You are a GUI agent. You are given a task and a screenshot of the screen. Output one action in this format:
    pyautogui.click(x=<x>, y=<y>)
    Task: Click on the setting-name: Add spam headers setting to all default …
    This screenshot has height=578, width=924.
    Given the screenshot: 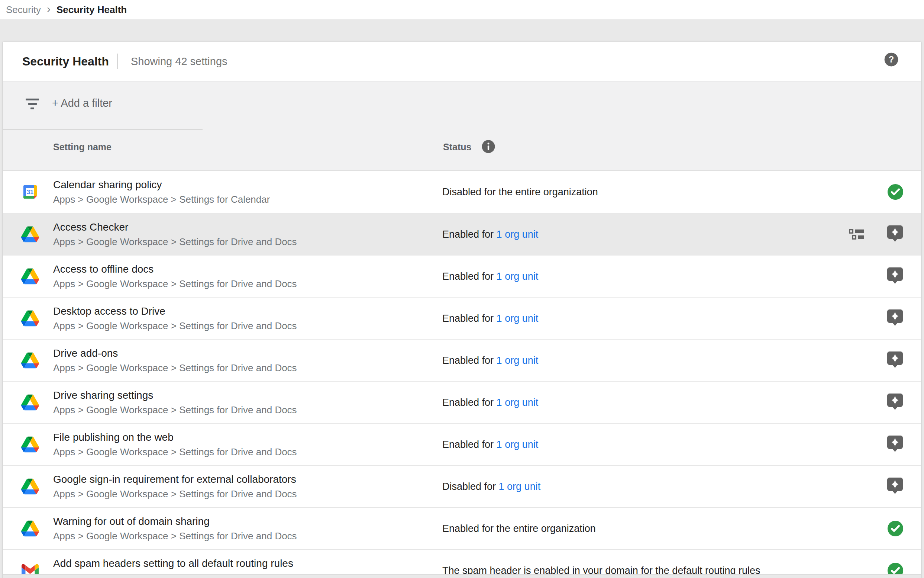 What is the action you would take?
    pyautogui.click(x=199, y=563)
    